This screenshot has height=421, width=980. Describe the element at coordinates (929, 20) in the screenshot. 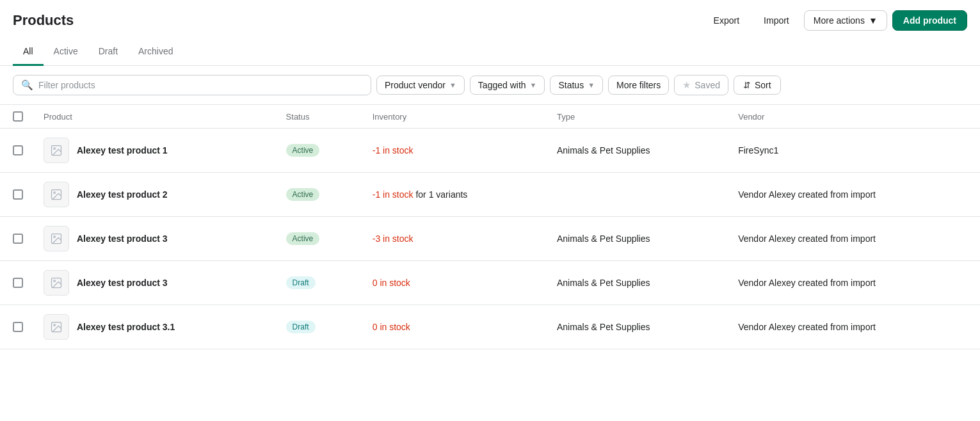

I see `add-product-button: Add product` at that location.